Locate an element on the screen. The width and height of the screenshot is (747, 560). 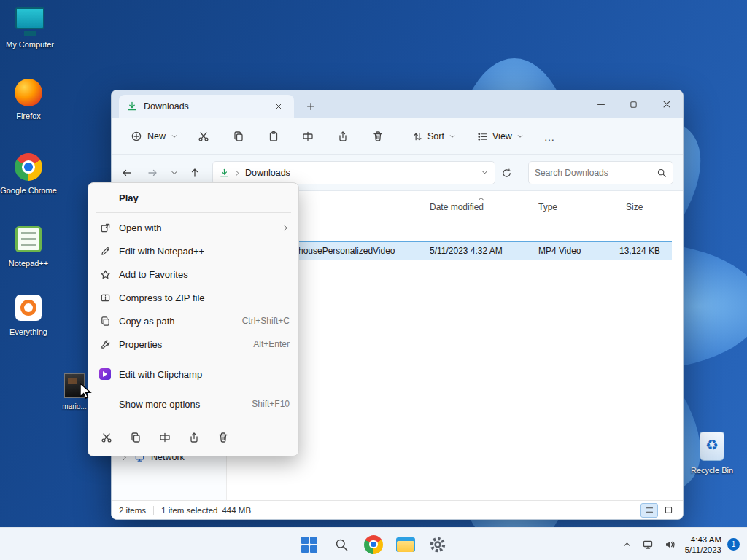
column-header-type: Type is located at coordinates (548, 207).